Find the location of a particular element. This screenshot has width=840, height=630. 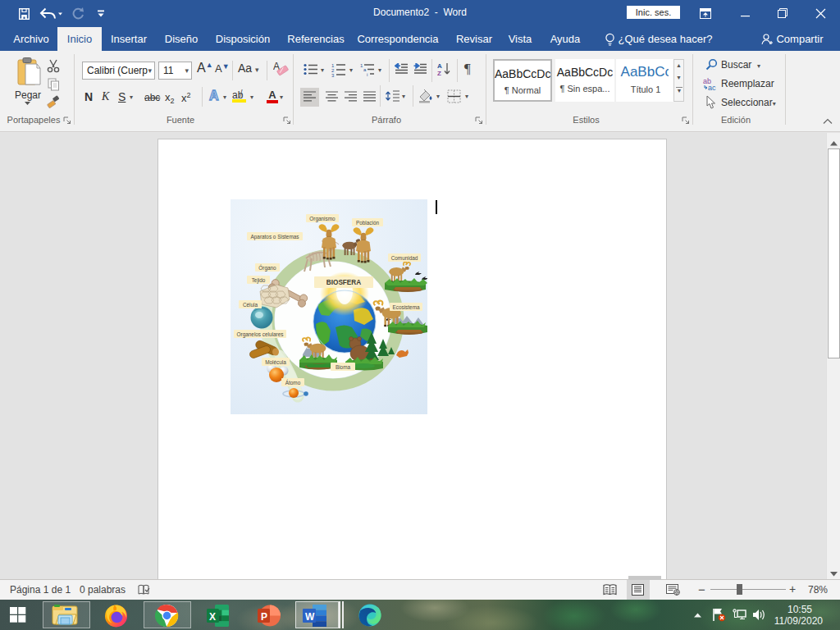

svg-text: Ecosistema is located at coordinates (405, 307).